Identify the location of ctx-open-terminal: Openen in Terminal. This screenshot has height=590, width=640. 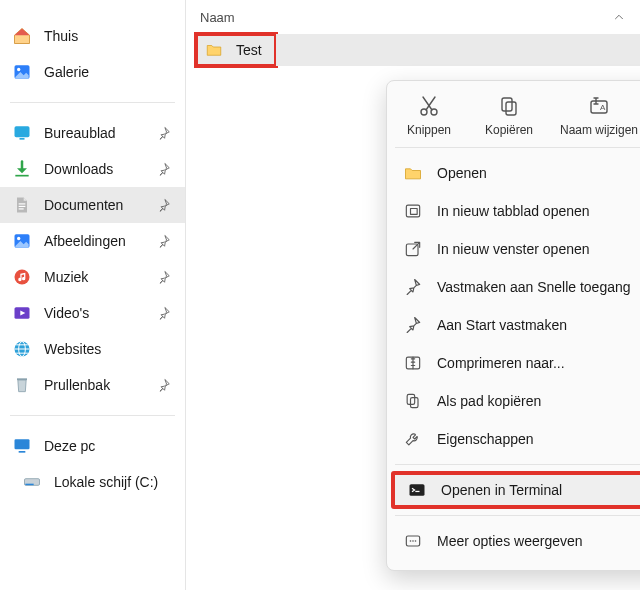
(516, 490).